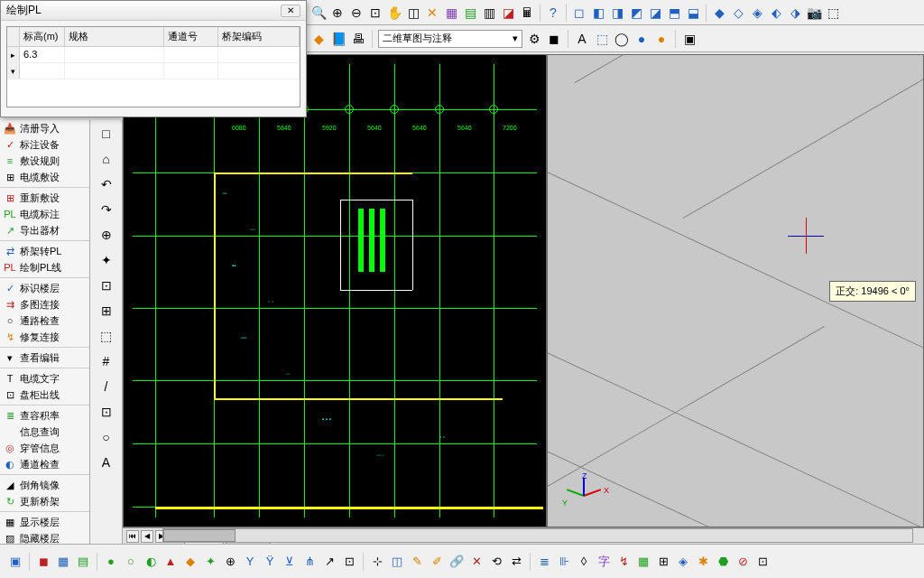 Image resolution: width=924 pixels, height=578 pixels. Describe the element at coordinates (153, 71) in the screenshot. I see `grid-new-row: ▾` at that location.